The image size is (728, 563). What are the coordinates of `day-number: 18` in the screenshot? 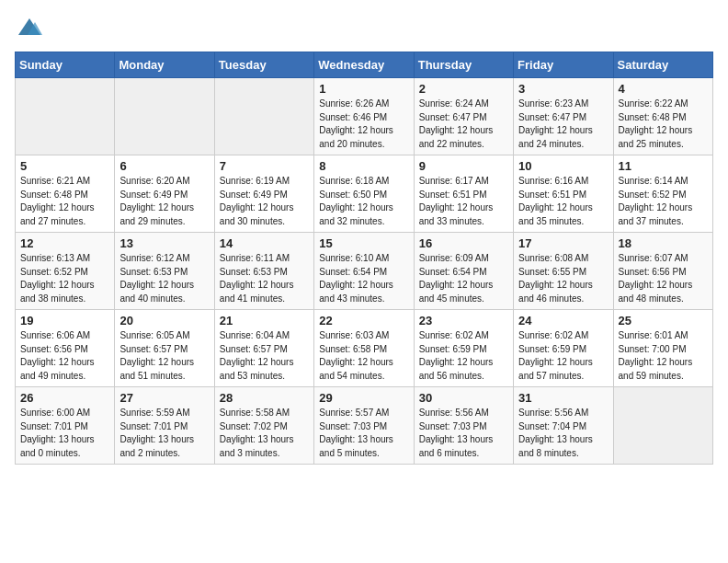 It's located at (664, 243).